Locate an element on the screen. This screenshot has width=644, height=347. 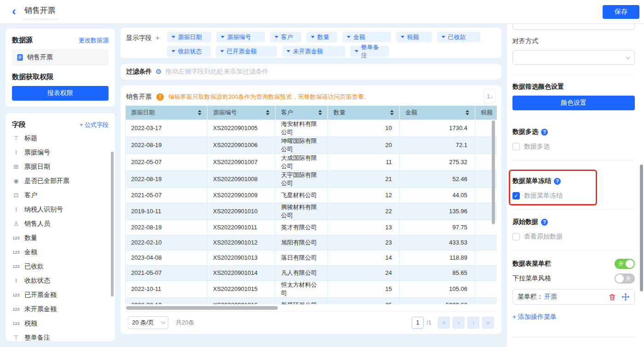
table-row: 2022-08-19XS20220901011英才有限公司1397.75 is located at coordinates (311, 227).